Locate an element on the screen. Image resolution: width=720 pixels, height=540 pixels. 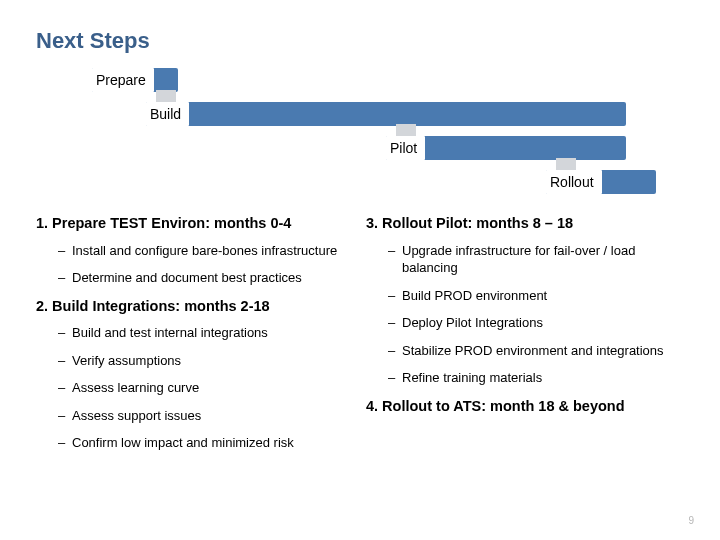
stage-prepare: Prepare is located at coordinates (135, 80).